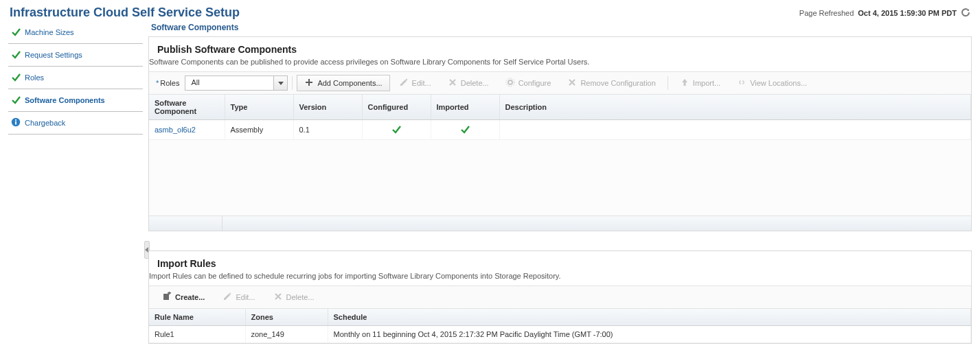 The width and height of the screenshot is (980, 361). Describe the element at coordinates (197, 335) in the screenshot. I see `cell-rule-name: Rule1` at that location.